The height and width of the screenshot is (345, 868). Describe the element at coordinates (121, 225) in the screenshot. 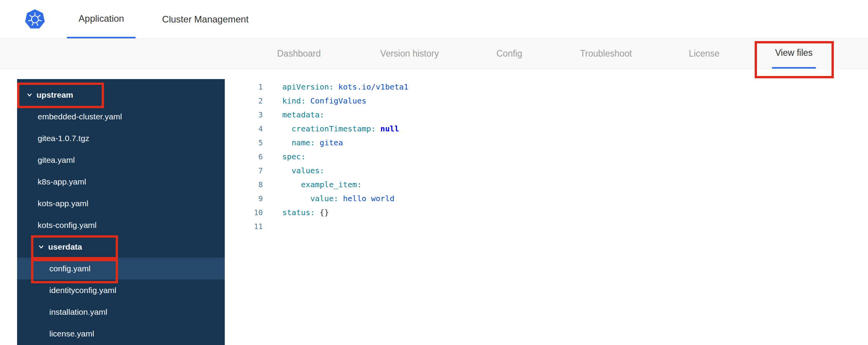

I see `tree-item-kots-config-yaml: kots-config.yaml` at that location.